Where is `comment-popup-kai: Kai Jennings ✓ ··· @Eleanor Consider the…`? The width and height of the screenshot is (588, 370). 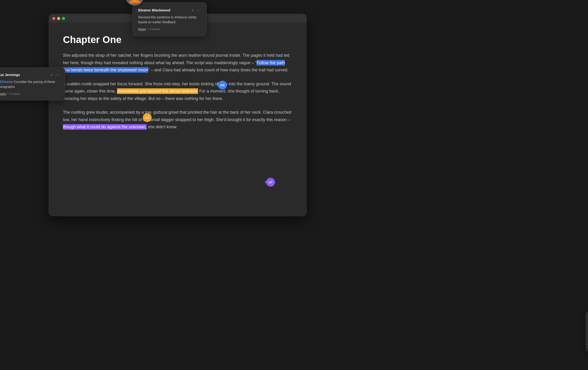 comment-popup-kai: Kai Jennings ✓ ··· @Eleanor Consider the… is located at coordinates (32, 84).